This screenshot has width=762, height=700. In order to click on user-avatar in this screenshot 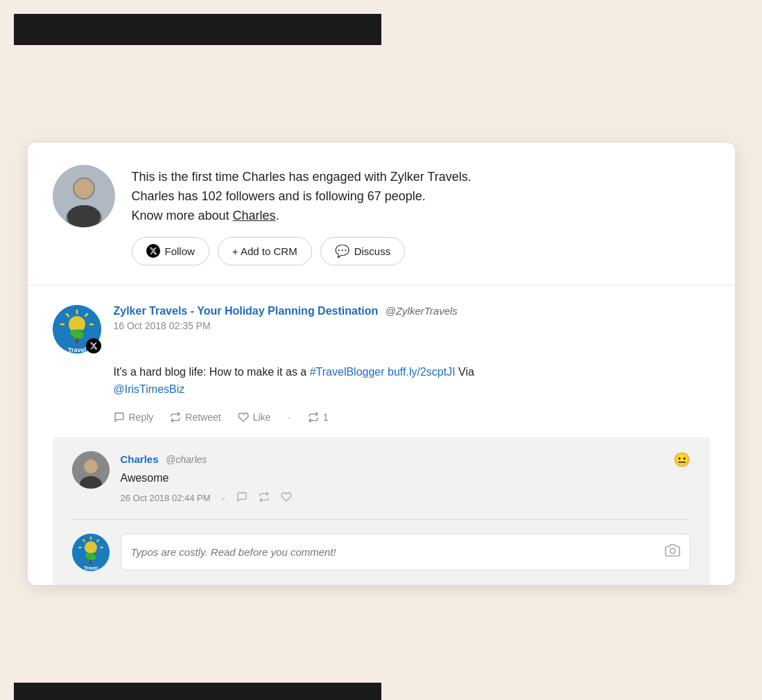, I will do `click(84, 196)`.